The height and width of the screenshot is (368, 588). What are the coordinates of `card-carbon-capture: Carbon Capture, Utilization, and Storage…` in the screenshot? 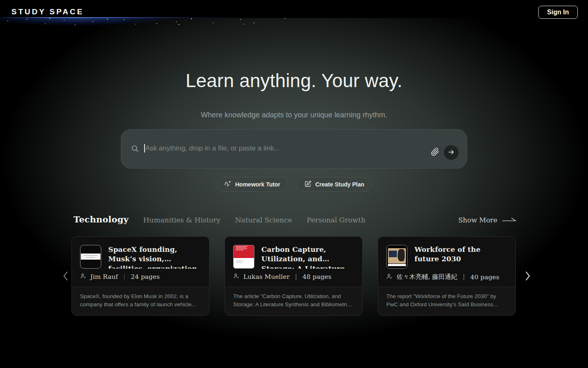 It's located at (294, 276).